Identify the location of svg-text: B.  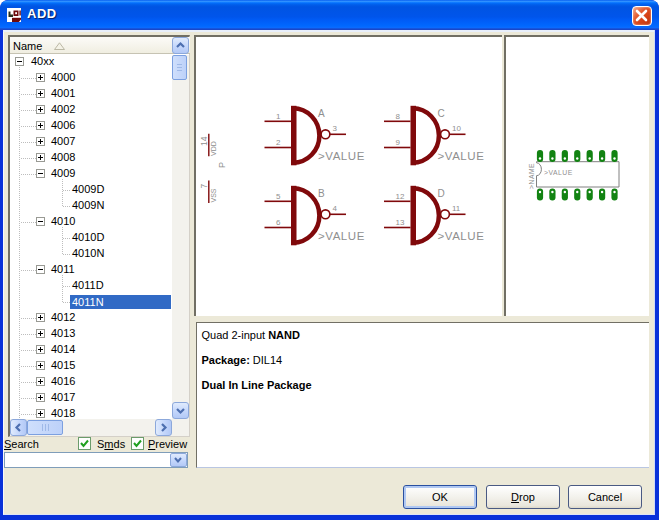
(322, 194).